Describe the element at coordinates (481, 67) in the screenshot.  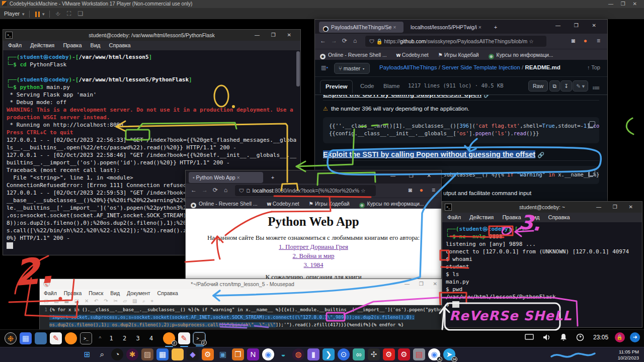
I see `breadcrumb-folder: Server Side Template Injection` at that location.